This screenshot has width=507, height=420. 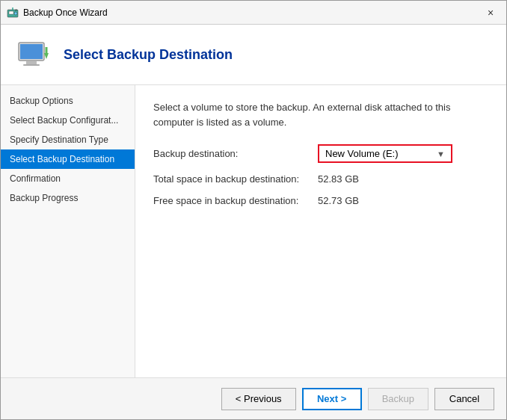 I want to click on sidebar-item-backup-progress: Backup Progress, so click(x=67, y=198).